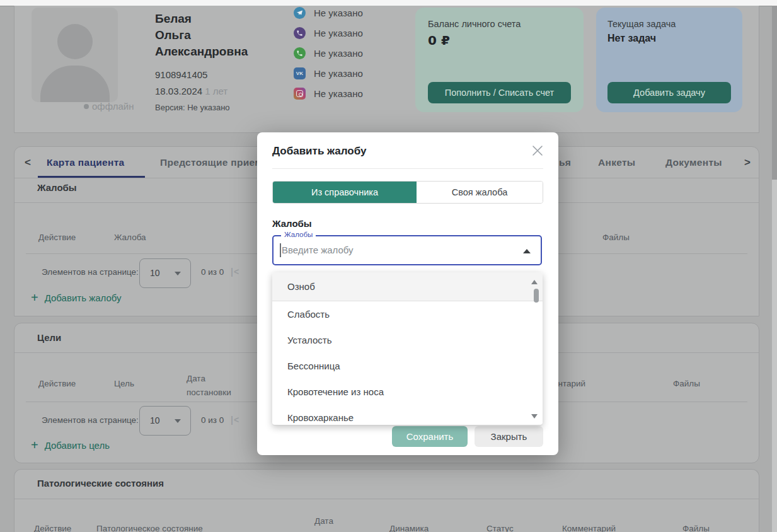 This screenshot has height=532, width=777. I want to click on modal-tab-from-directory: Из справочника, so click(345, 192).